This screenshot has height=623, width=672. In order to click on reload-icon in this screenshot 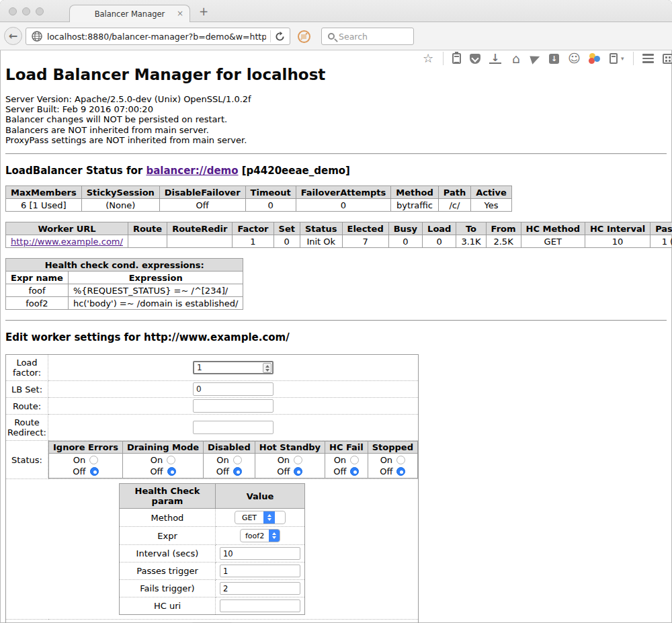, I will do `click(280, 36)`.